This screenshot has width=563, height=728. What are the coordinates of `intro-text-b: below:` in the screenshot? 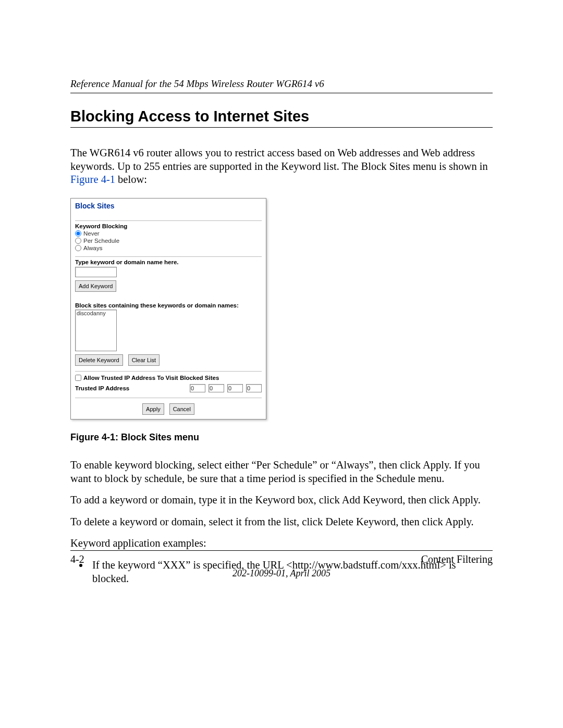 It's located at (131, 179).